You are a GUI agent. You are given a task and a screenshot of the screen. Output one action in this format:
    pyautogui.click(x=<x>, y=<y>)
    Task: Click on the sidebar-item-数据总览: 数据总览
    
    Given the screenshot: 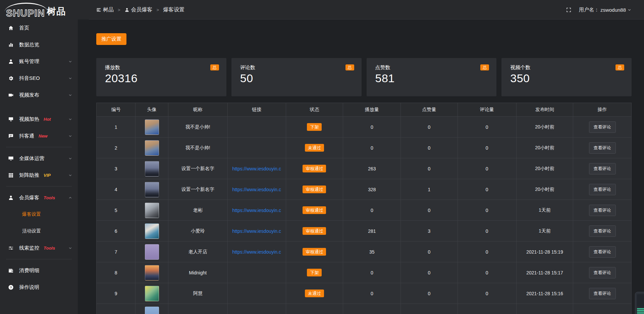 What is the action you would take?
    pyautogui.click(x=39, y=45)
    